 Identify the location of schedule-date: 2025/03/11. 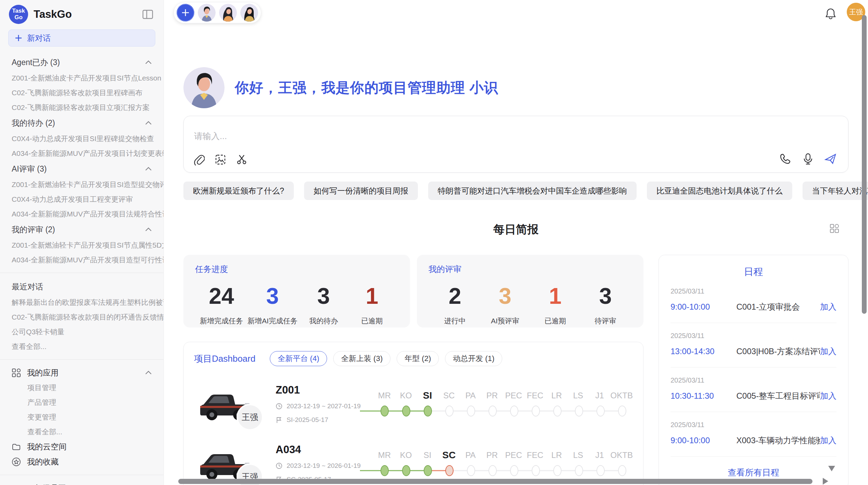
(754, 291).